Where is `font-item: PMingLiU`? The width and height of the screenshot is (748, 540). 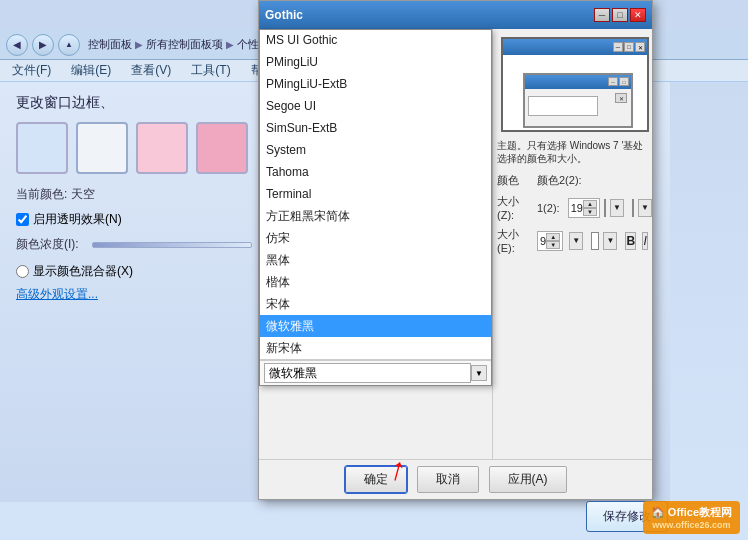
font-item: PMingLiU is located at coordinates (376, 62).